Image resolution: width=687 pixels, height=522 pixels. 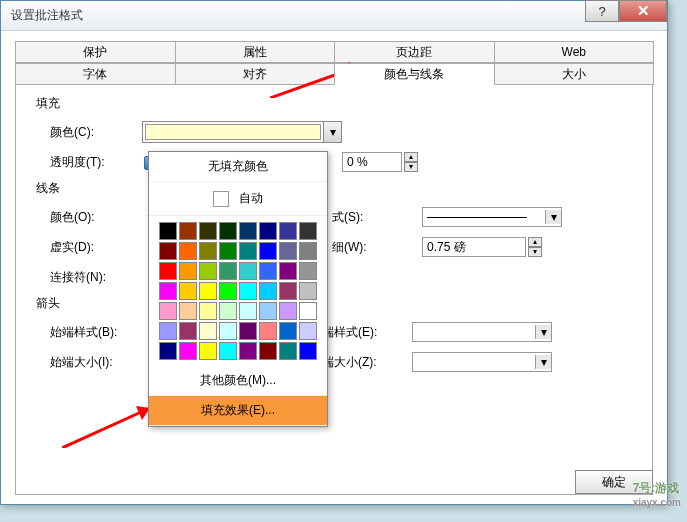 I want to click on begin-size-label: 始端大小(I):, so click(x=96, y=362).